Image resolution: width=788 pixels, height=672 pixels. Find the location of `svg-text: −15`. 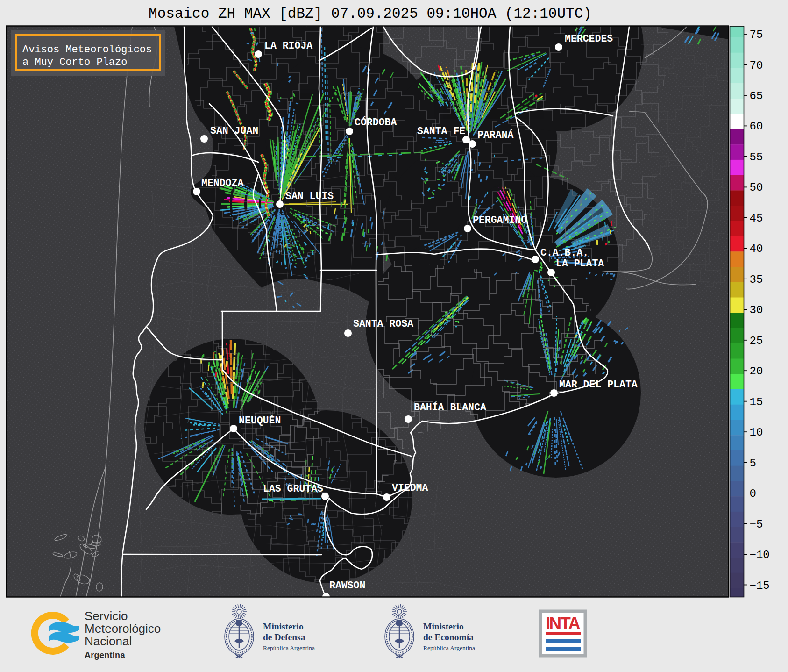

svg-text: −15 is located at coordinates (760, 586).